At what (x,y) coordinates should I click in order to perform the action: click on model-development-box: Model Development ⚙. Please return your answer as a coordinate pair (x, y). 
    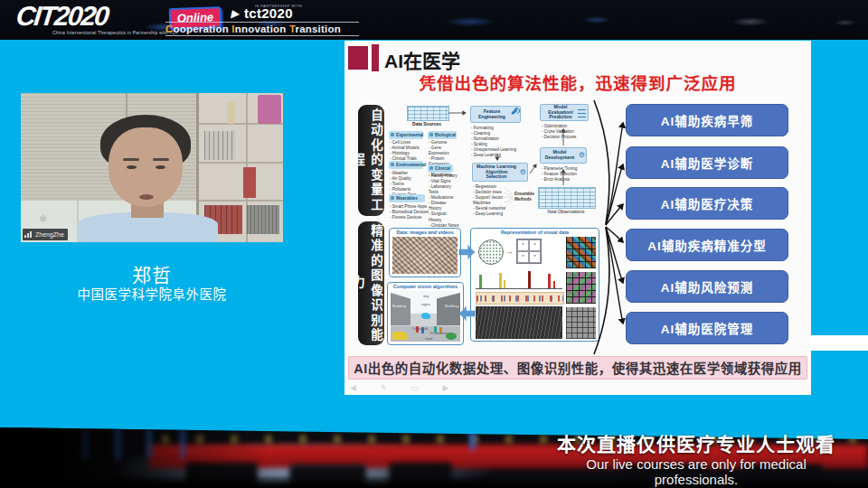
    Looking at the image, I should click on (563, 155).